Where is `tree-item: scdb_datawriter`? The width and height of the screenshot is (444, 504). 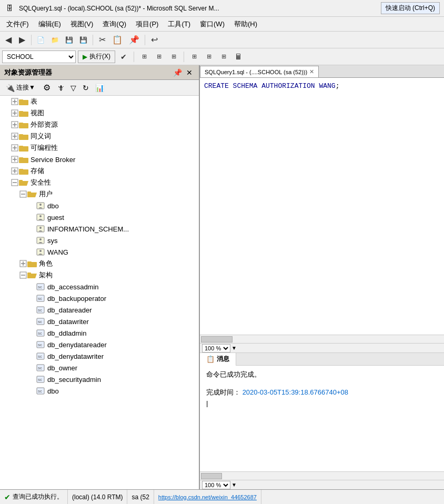 tree-item: scdb_datawriter is located at coordinates (99, 321).